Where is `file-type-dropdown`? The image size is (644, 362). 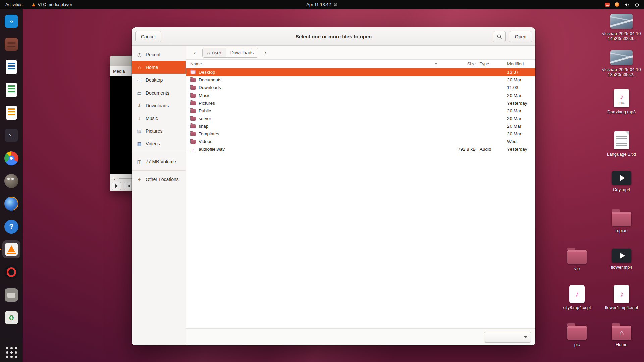
file-type-dropdown is located at coordinates (507, 337).